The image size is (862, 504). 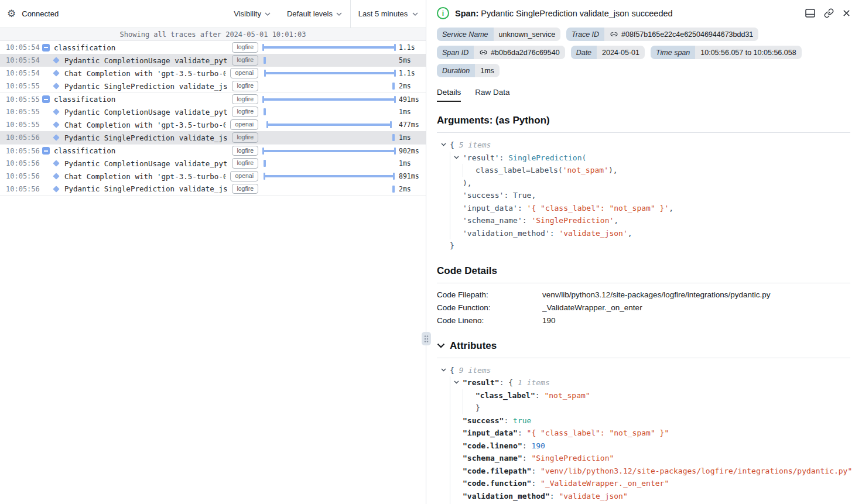 I want to click on traces-status-line: Showing all traces after 2024-05-01 10:0…, so click(x=213, y=35).